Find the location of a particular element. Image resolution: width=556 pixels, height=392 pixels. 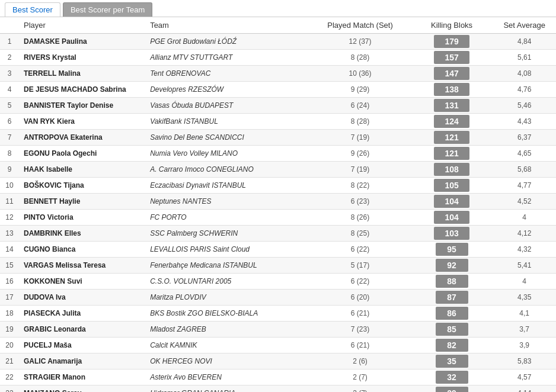

cell-avg: 4,76 is located at coordinates (524, 90).